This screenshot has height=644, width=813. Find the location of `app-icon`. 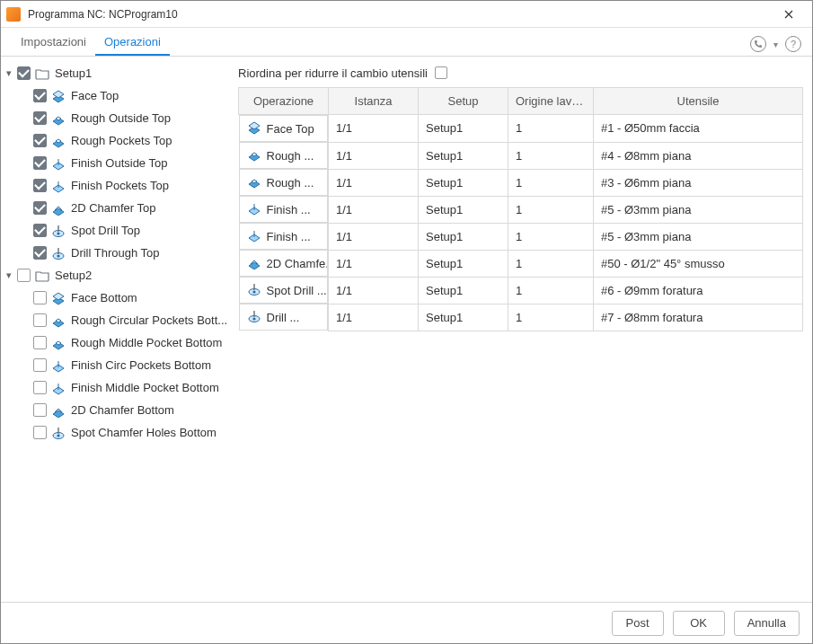

app-icon is located at coordinates (13, 14).